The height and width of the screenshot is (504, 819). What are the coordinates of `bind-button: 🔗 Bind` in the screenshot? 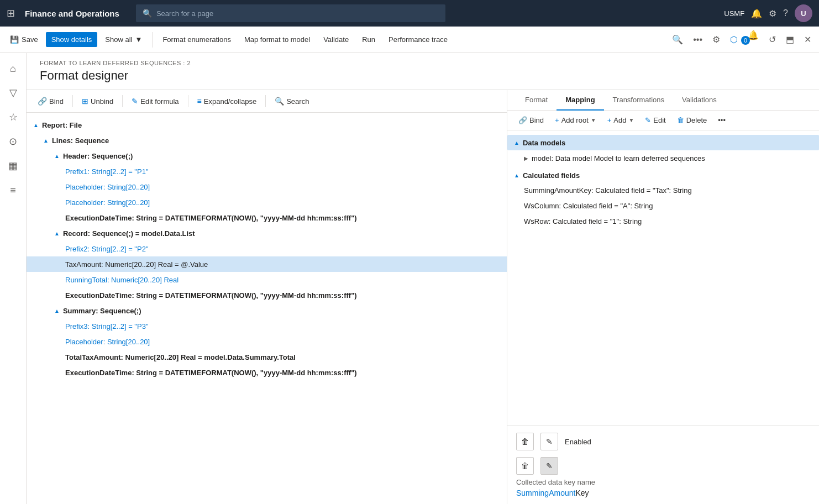 It's located at (51, 101).